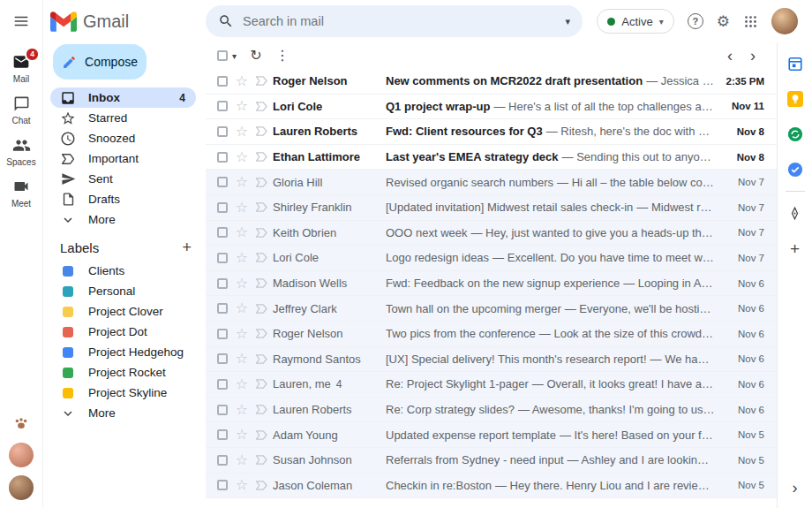  I want to click on email-row: ☆ Raymond Santos [UX] Special delivery! …, so click(491, 360).